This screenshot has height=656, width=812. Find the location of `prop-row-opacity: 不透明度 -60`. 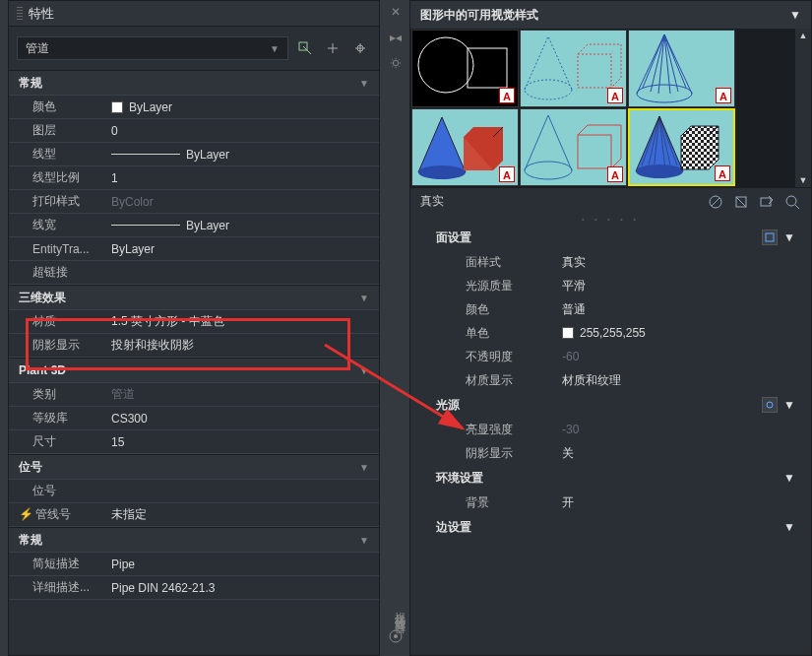

prop-row-opacity: 不透明度 -60 is located at coordinates (616, 357).